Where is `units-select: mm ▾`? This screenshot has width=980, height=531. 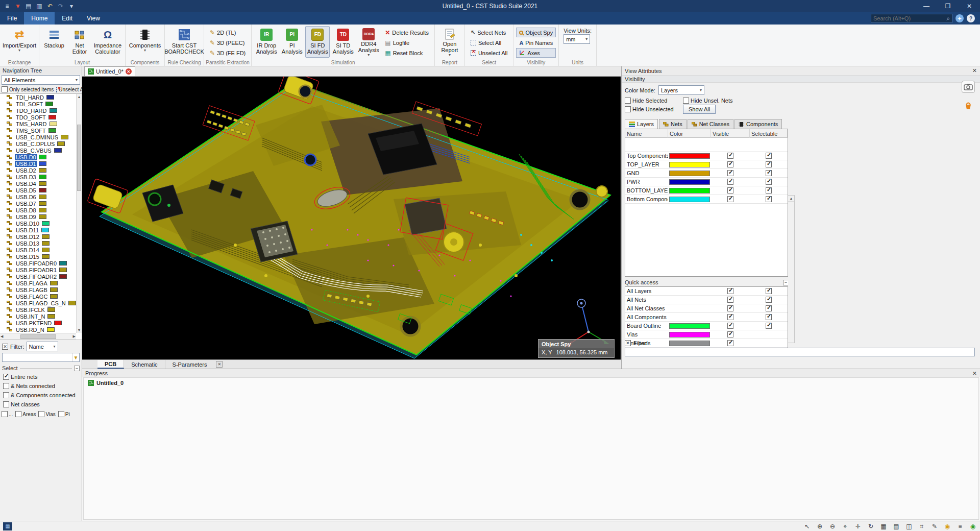 units-select: mm ▾ is located at coordinates (577, 39).